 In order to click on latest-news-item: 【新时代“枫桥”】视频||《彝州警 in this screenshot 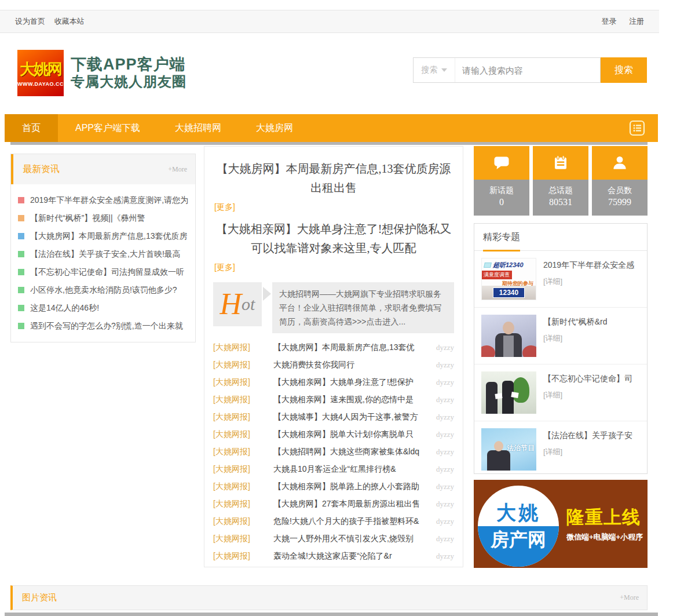, I will do `click(104, 218)`.